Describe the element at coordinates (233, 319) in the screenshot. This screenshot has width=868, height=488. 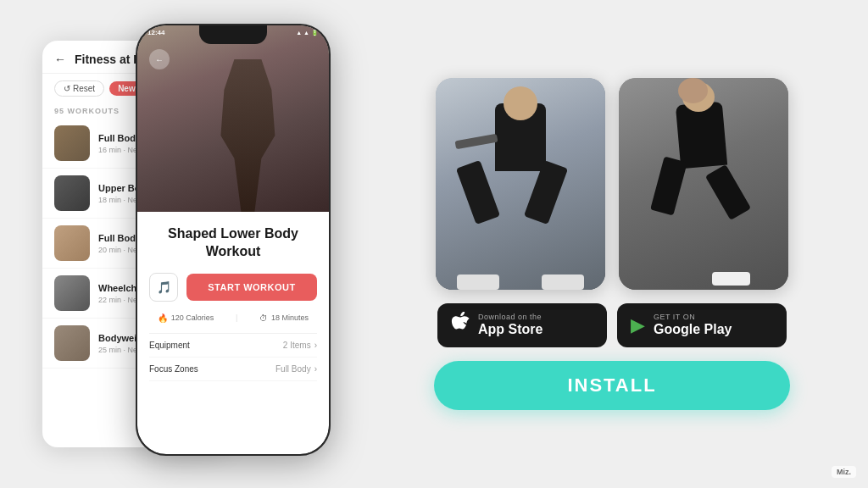
I see `workout-stats: 🔥 120 Calories | ⏱ 18 Minutes` at that location.